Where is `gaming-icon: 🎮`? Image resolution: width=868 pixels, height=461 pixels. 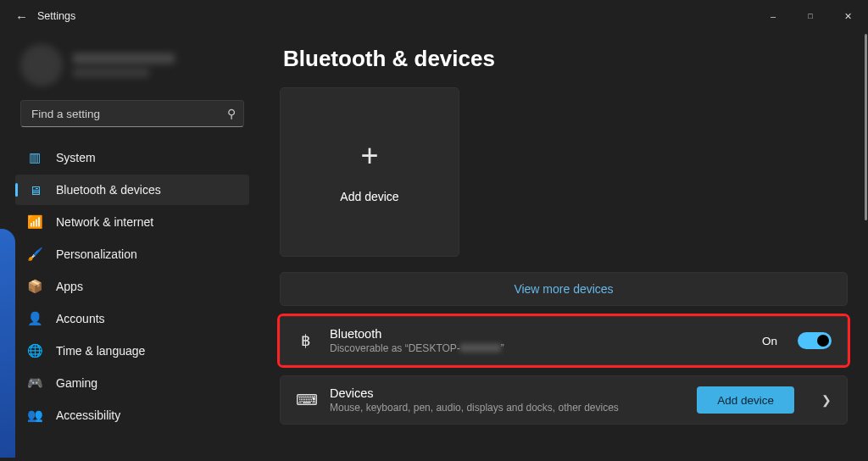 gaming-icon: 🎮 is located at coordinates (35, 383).